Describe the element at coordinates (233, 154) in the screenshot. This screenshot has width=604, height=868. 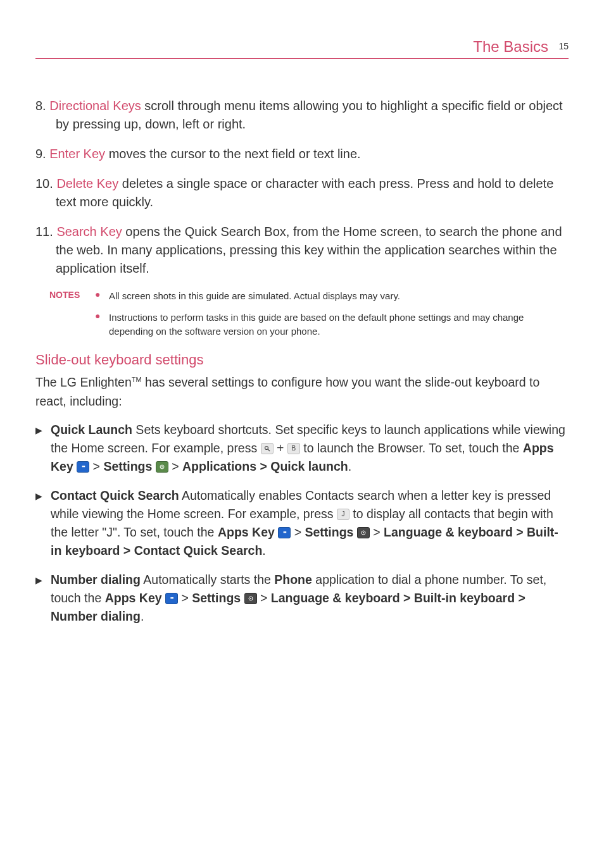
I see `item-9-text: moves the cursor to the next field or te…` at that location.